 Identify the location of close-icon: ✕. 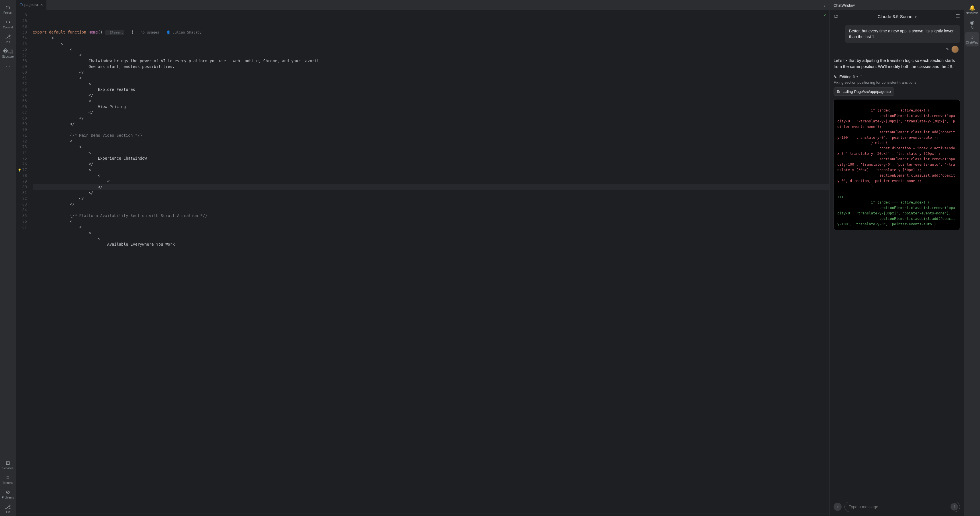
(41, 5).